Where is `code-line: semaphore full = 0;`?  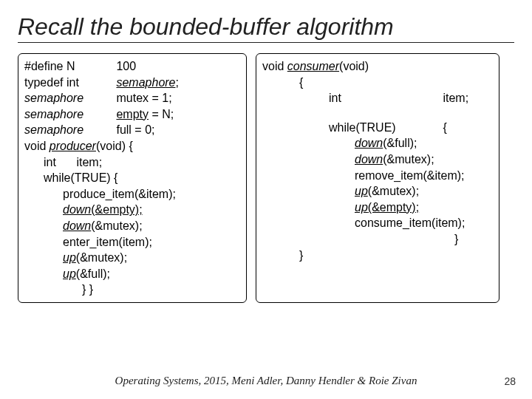 code-line: semaphore full = 0; is located at coordinates (132, 130).